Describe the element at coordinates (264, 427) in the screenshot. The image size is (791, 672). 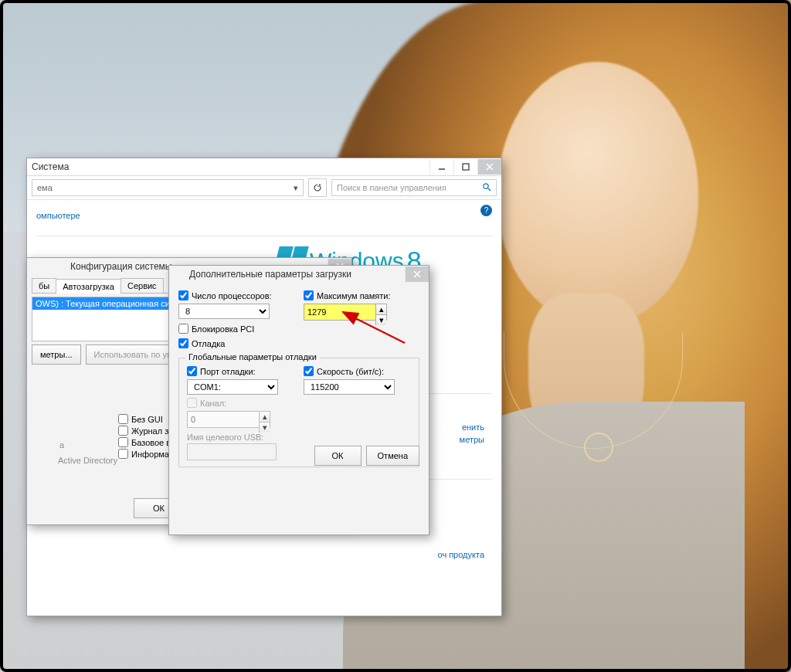
I see `spin-down-icon: ▾` at that location.